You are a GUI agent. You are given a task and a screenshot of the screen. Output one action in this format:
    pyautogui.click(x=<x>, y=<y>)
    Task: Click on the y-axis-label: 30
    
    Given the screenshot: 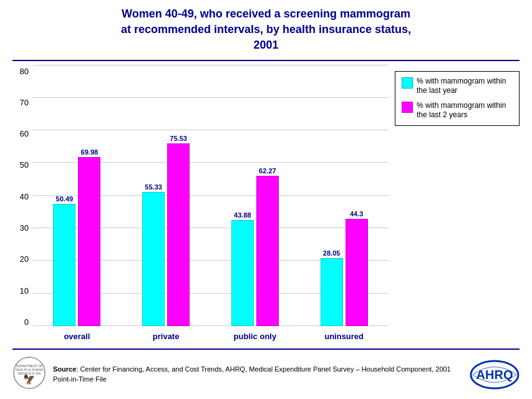 What is the action you would take?
    pyautogui.click(x=24, y=228)
    